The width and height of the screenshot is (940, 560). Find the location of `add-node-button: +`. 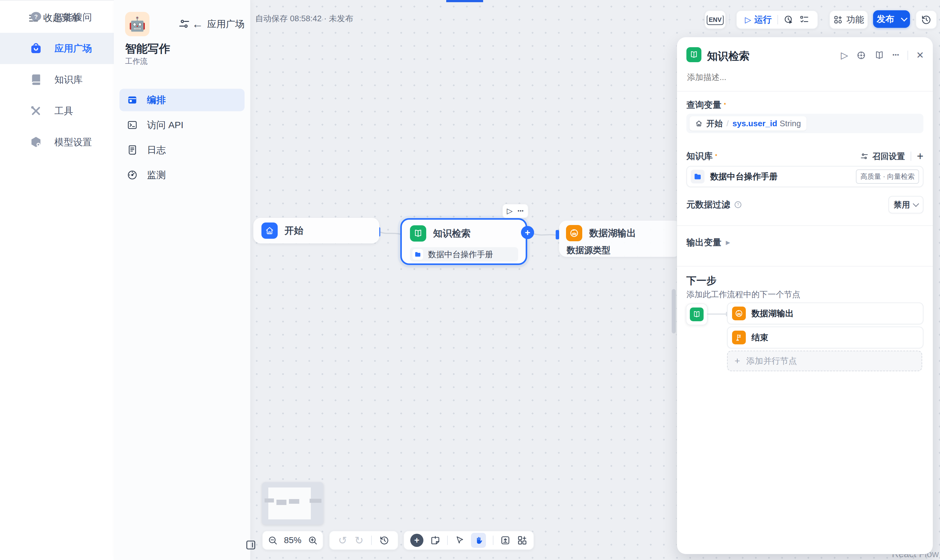

add-node-button: + is located at coordinates (417, 540).